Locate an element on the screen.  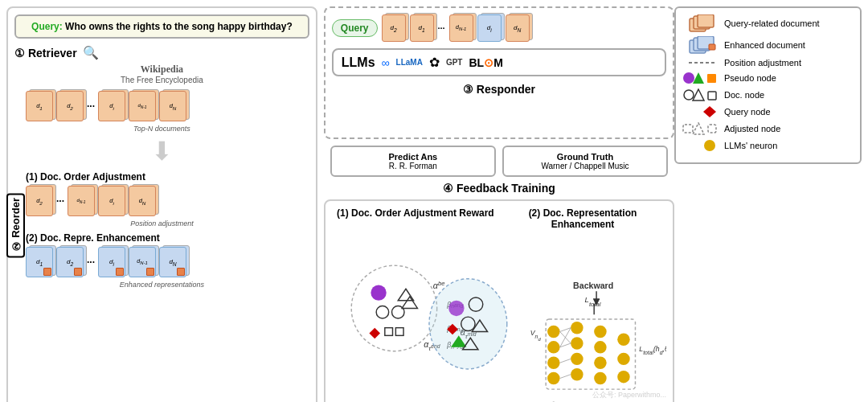
doc-order-title: (1) Doc. Order Adjustment is located at coordinates (162, 177).